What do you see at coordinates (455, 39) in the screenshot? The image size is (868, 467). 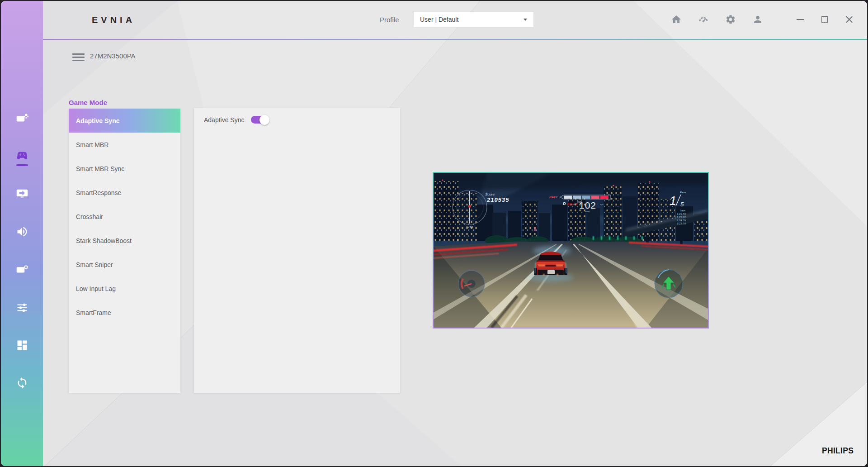 I see `topbar-divider` at bounding box center [455, 39].